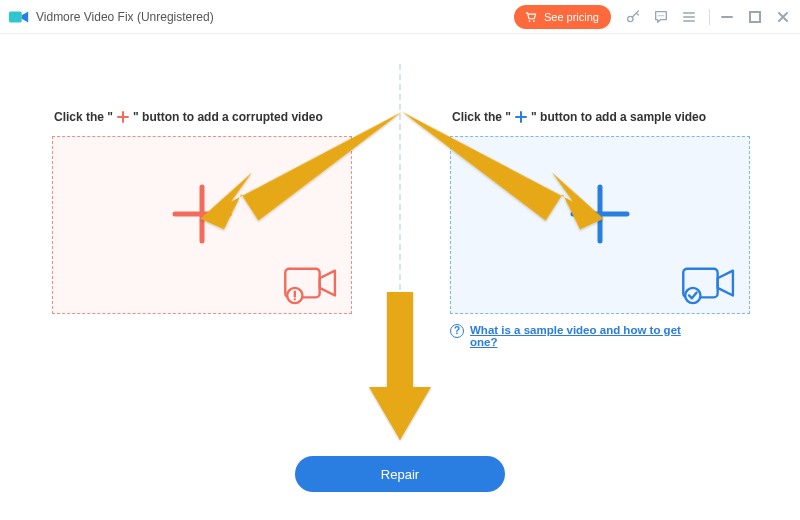 This screenshot has width=800, height=520. I want to click on separator, so click(710, 17).